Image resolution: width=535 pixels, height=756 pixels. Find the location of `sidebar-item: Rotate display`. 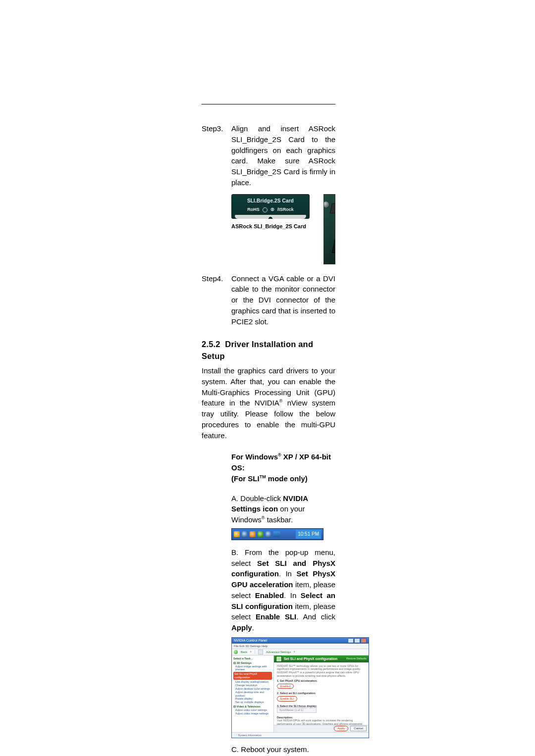

sidebar-item: Rotate display is located at coordinates (254, 699).